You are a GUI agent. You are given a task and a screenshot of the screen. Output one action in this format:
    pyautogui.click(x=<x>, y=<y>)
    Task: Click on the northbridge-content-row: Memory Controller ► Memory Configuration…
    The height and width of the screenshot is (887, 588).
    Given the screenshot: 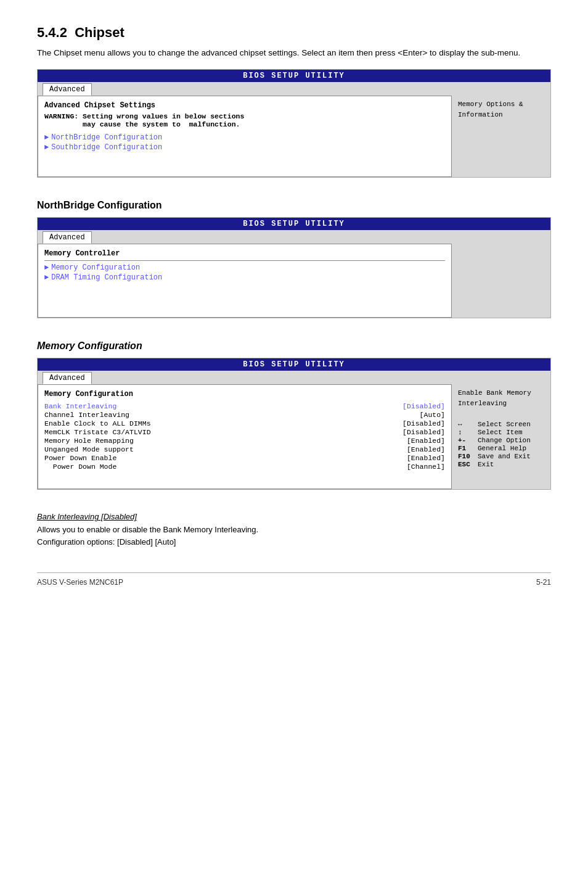 What is the action you would take?
    pyautogui.click(x=294, y=281)
    